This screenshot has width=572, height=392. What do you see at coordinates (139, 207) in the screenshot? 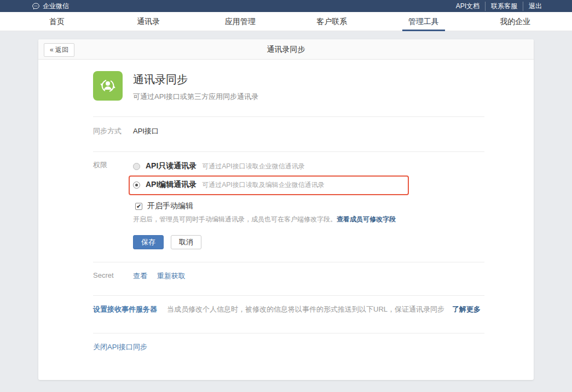
I see `manual-edit-checkbox: ✔` at bounding box center [139, 207].